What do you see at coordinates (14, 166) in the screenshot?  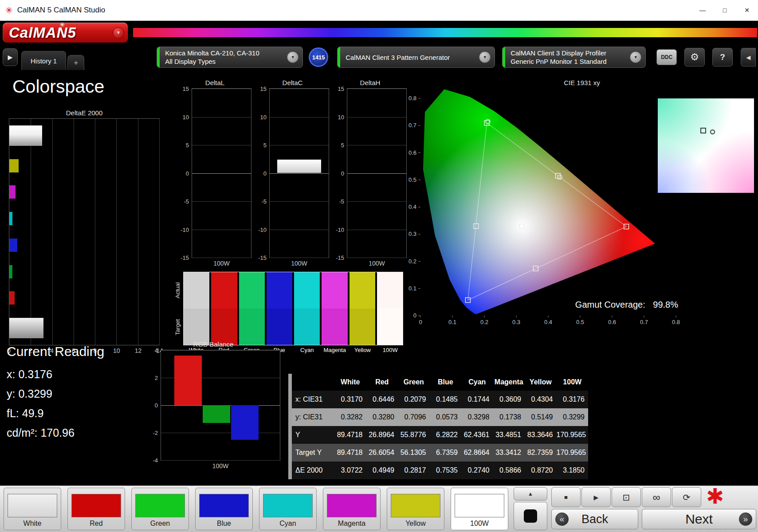 I see `deltae-bar-yellow` at bounding box center [14, 166].